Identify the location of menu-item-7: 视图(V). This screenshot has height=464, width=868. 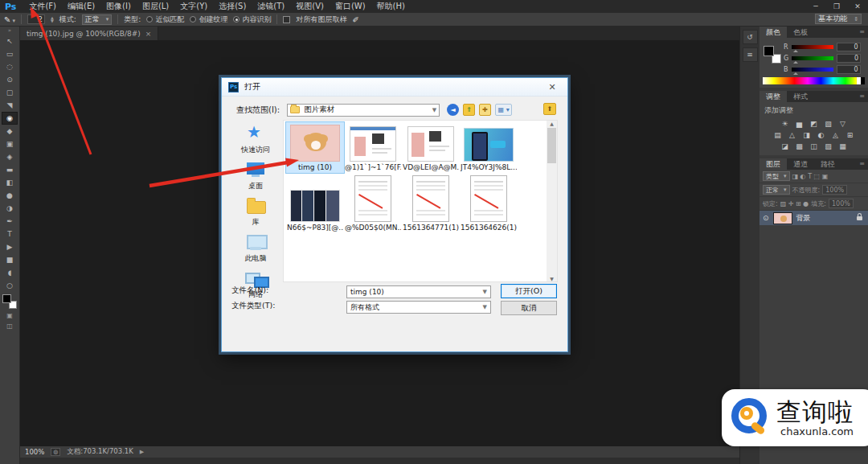
(310, 6).